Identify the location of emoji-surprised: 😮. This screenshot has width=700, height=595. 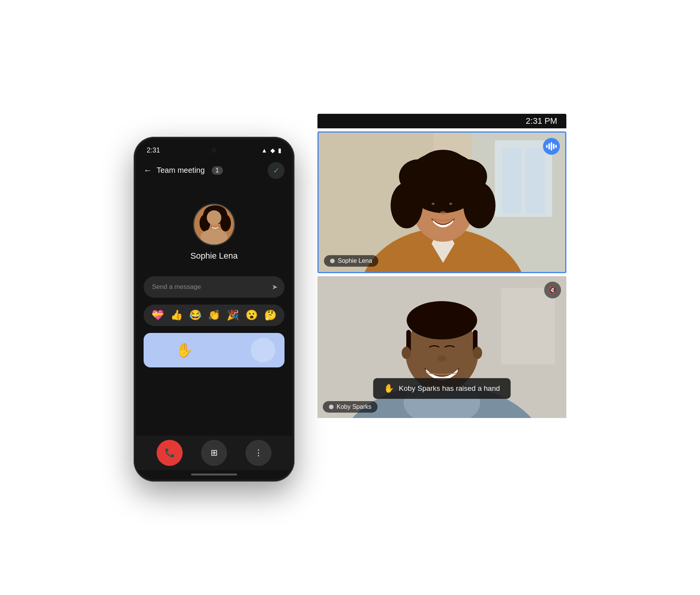
(252, 315).